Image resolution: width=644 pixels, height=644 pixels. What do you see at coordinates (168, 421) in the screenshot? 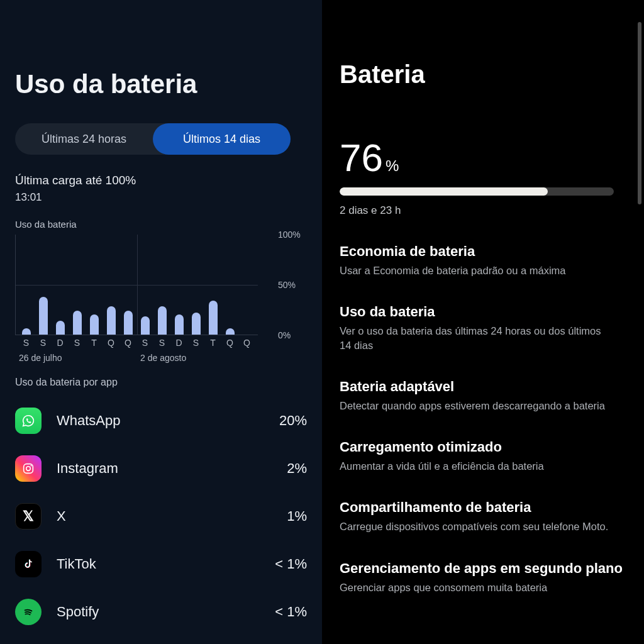
I see `app-name: WhatsApp` at bounding box center [168, 421].